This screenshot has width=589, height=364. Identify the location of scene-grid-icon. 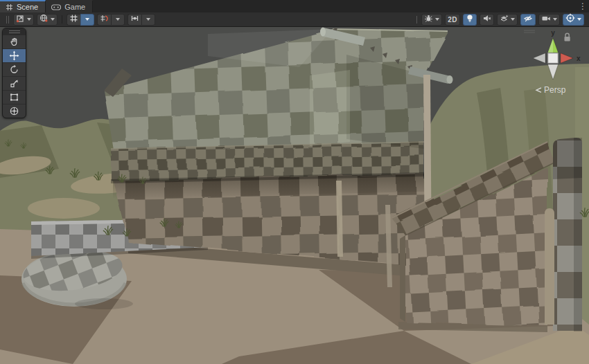
(10, 7).